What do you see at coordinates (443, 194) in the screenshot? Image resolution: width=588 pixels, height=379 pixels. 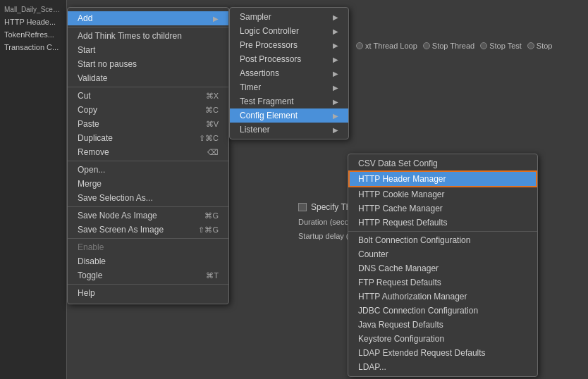 I see `menu-l3-http-cookie: HTTP Cookie Manager` at bounding box center [443, 194].